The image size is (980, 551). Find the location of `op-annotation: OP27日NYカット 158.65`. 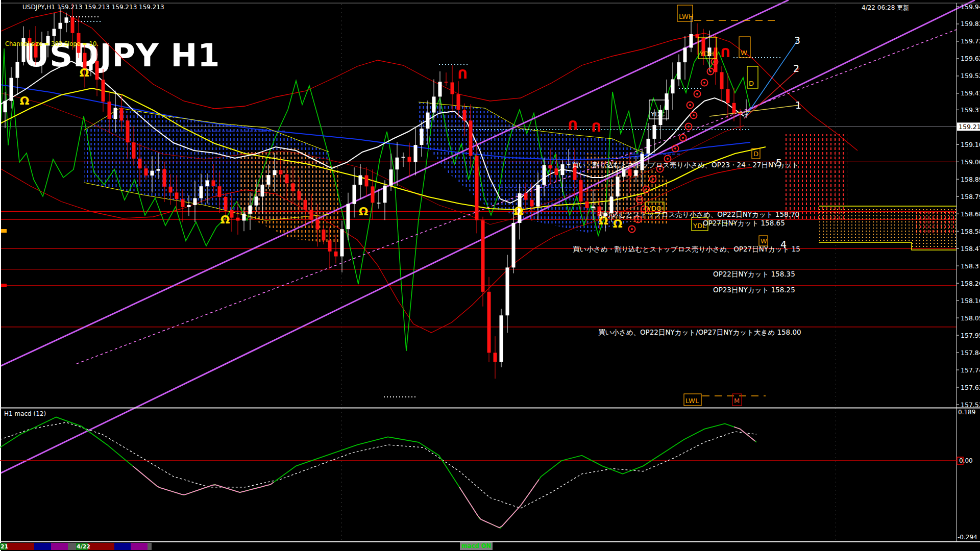

op-annotation: OP27日NYカット 158.65 is located at coordinates (744, 223).